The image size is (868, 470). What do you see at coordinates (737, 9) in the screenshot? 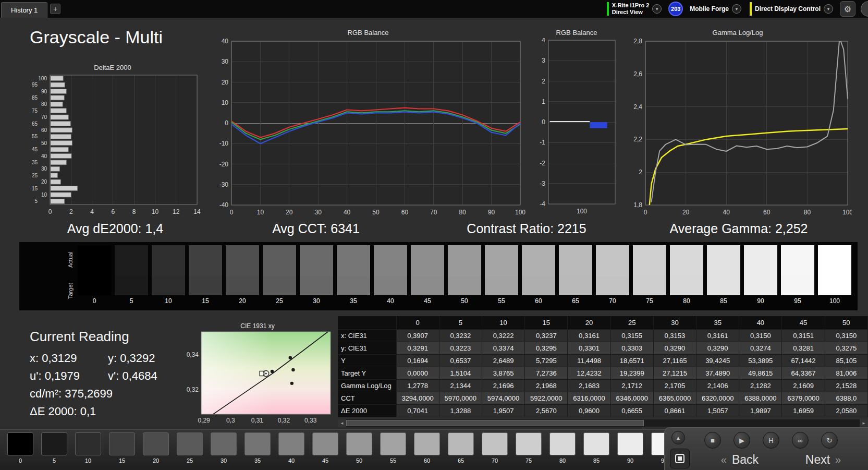
I see `topbar-controls: X-Rite i1Pro 2 Direct View ▼ 203 Mobile …` at bounding box center [737, 9].